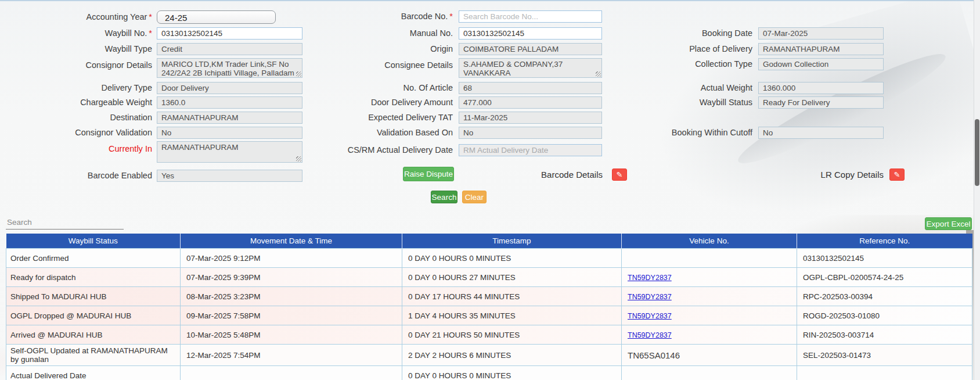 The height and width of the screenshot is (380, 980). What do you see at coordinates (76, 34) in the screenshot?
I see `waybill-no-label: Waybill No.*` at bounding box center [76, 34].